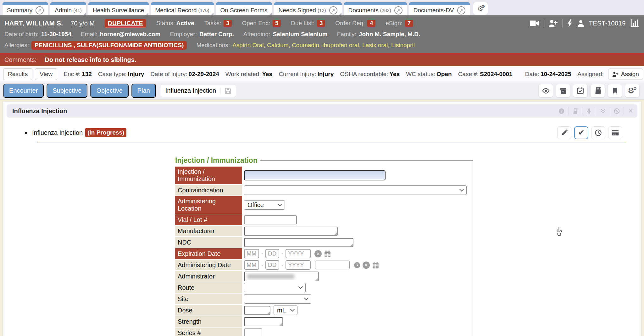 This screenshot has width=644, height=336. What do you see at coordinates (332, 265) in the screenshot?
I see `administering-time-input` at bounding box center [332, 265].